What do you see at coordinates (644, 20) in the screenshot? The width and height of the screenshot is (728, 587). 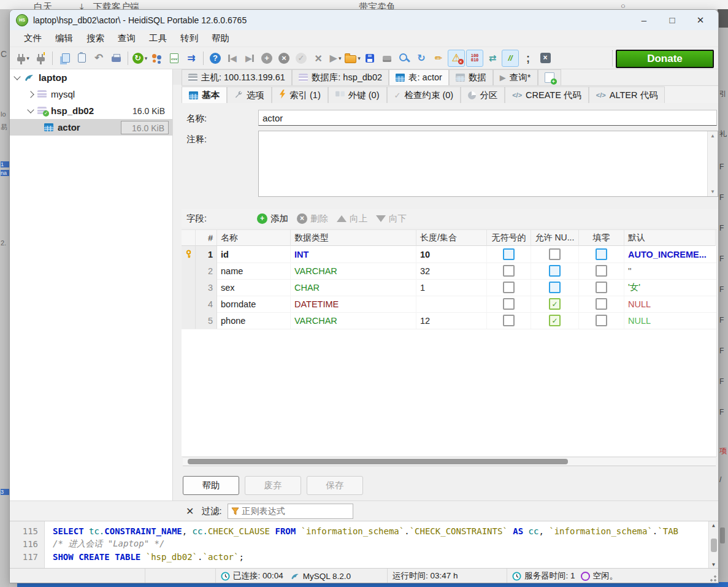 I see `minimize-button: –` at bounding box center [644, 20].